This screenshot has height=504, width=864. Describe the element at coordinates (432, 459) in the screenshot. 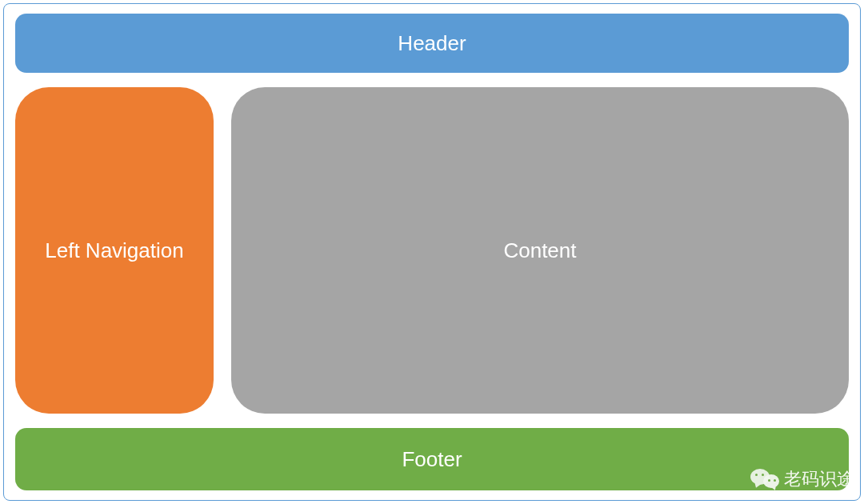

I see `footer-label: Footer` at that location.